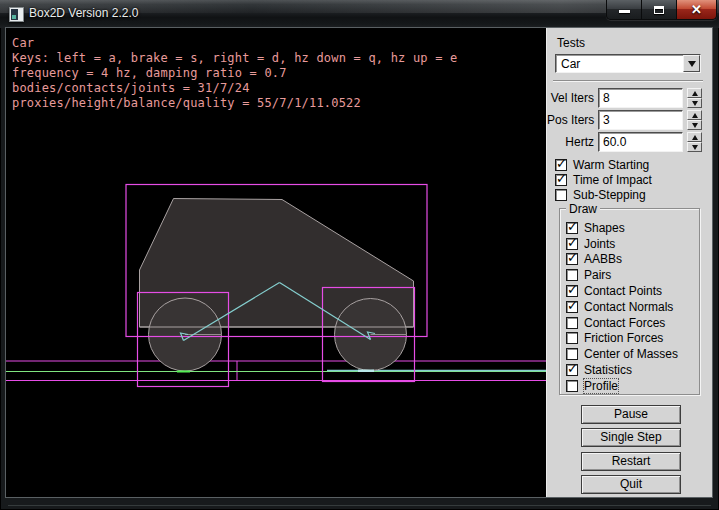 Image resolution: width=719 pixels, height=510 pixels. I want to click on quit-button: Quit, so click(631, 484).